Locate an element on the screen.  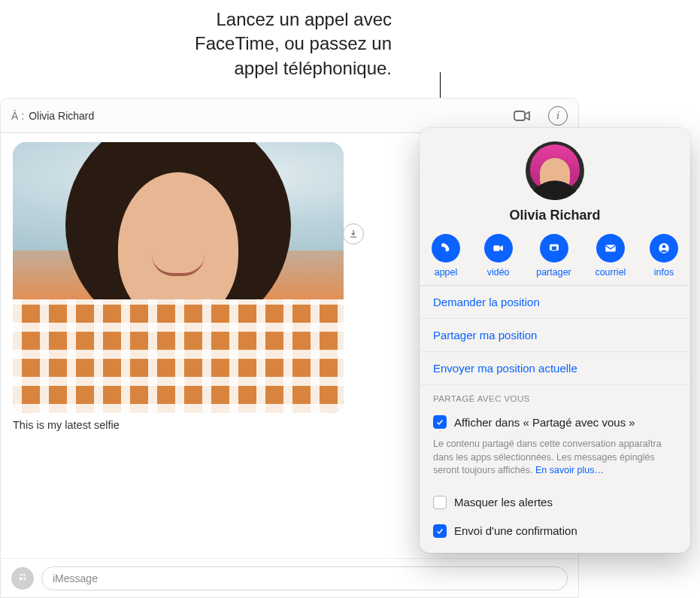
download-attachment-icon is located at coordinates (353, 234).